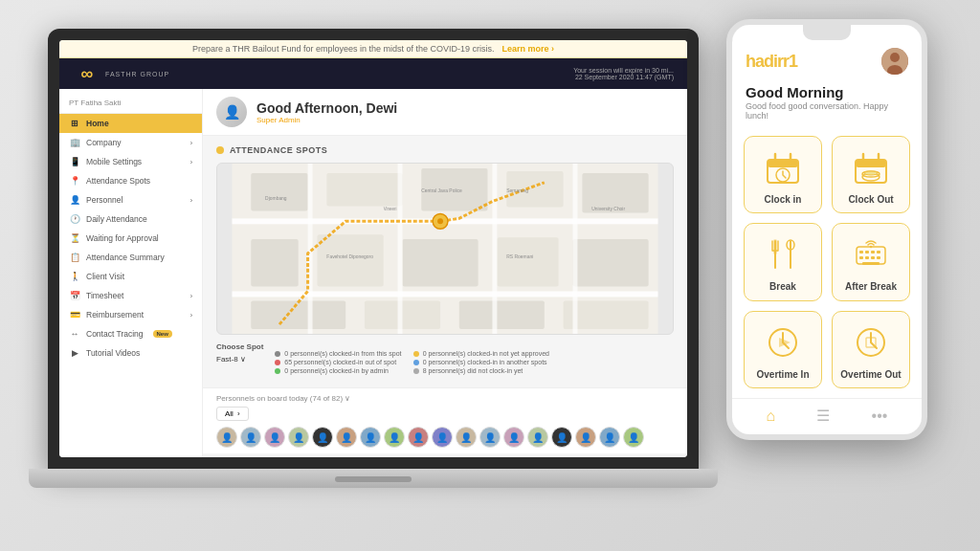 The width and height of the screenshot is (980, 551). I want to click on map-legend: 0 personnel(s) clocked-in from this spot…, so click(412, 360).